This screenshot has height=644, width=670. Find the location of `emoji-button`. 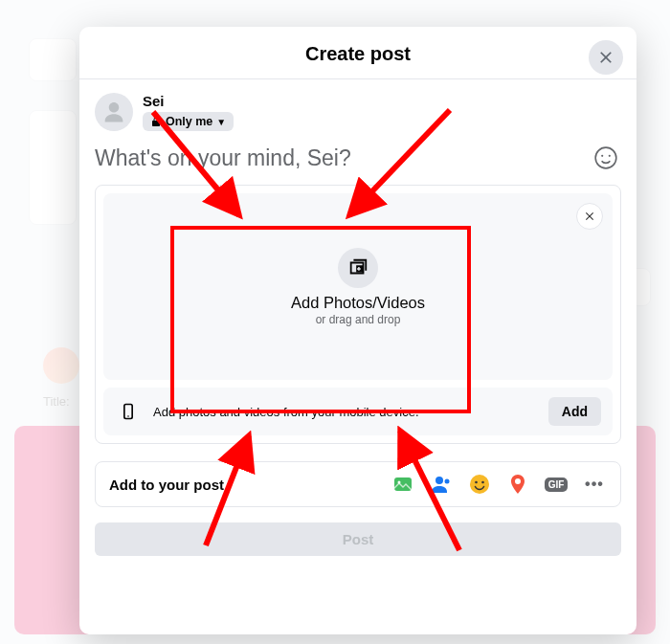

emoji-button is located at coordinates (606, 158).